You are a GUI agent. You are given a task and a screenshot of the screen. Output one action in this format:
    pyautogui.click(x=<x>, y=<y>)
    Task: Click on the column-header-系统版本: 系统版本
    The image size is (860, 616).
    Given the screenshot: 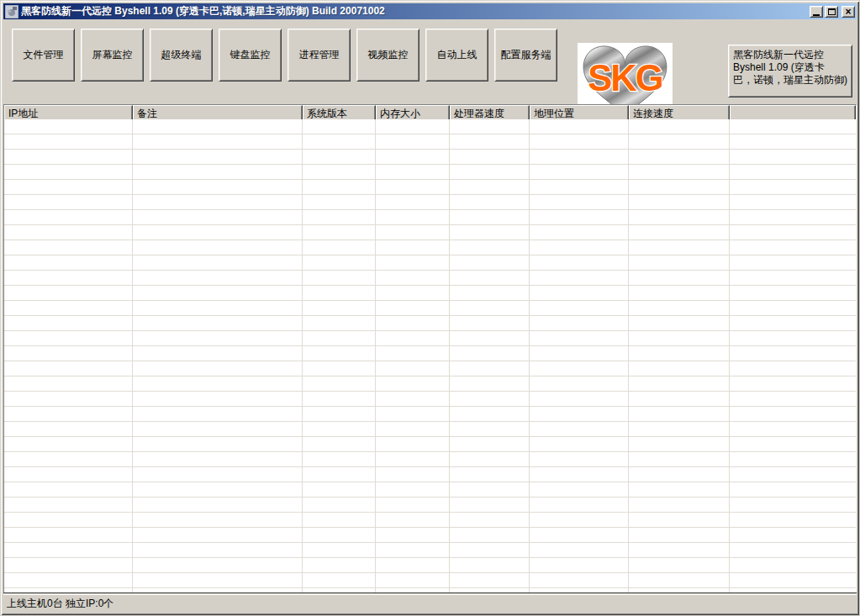 What is the action you would take?
    pyautogui.click(x=340, y=113)
    